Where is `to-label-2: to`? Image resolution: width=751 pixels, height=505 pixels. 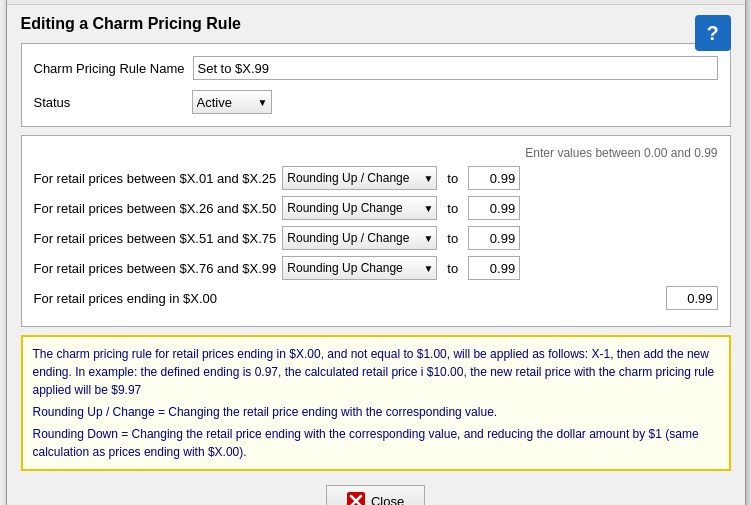 to-label-2: to is located at coordinates (452, 238).